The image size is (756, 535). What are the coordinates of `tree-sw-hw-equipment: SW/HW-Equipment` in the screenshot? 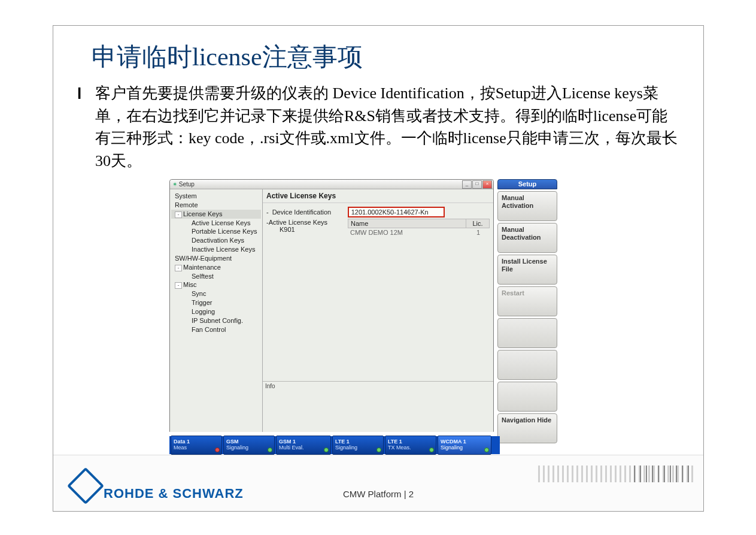 It's located at (216, 259).